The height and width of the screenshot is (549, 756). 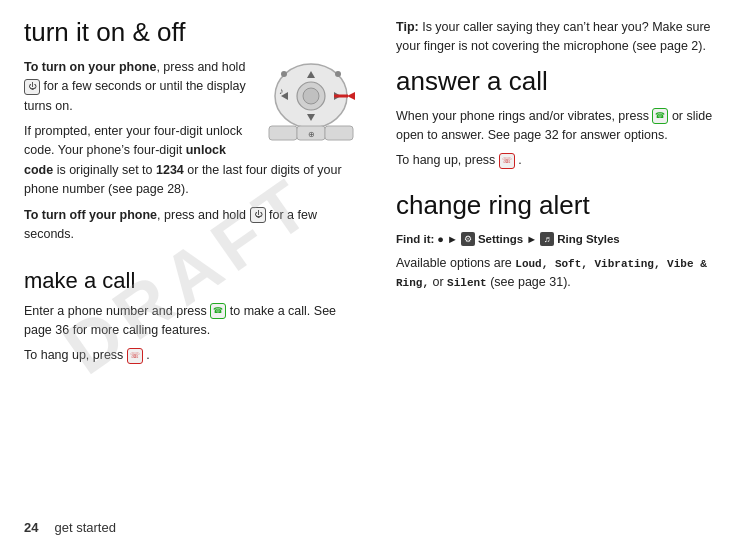 What do you see at coordinates (500, 240) in the screenshot?
I see `settings-label: Settings` at bounding box center [500, 240].